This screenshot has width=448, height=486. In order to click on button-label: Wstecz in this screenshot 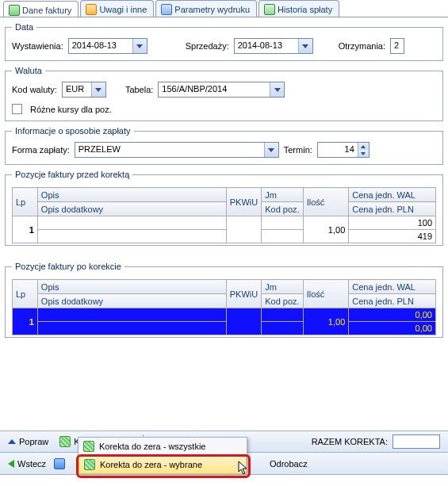, I will do `click(32, 464)`.